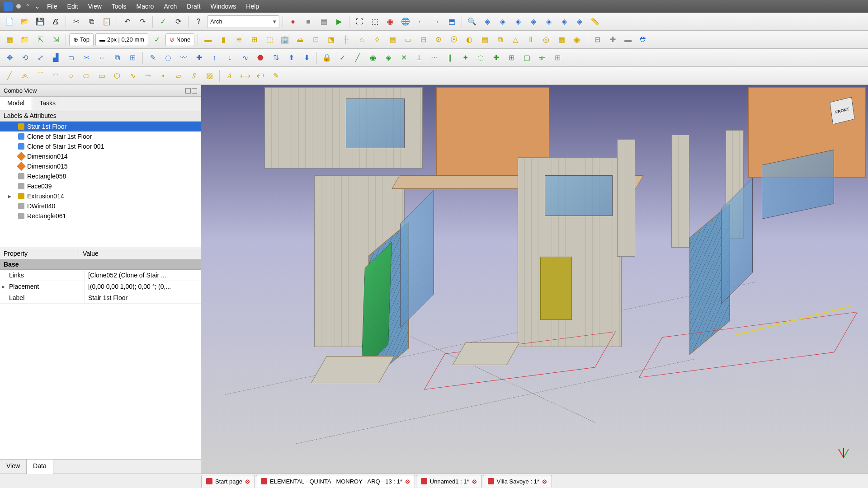 This screenshot has height=488, width=868. I want to click on save-icon: 💾, so click(40, 22).